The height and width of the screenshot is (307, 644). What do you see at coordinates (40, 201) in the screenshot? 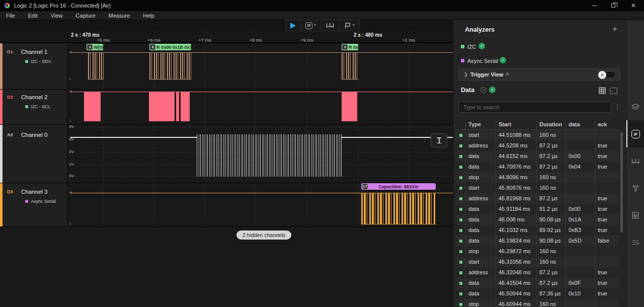
I see `channel3-analyzer: Async Serial` at bounding box center [40, 201].